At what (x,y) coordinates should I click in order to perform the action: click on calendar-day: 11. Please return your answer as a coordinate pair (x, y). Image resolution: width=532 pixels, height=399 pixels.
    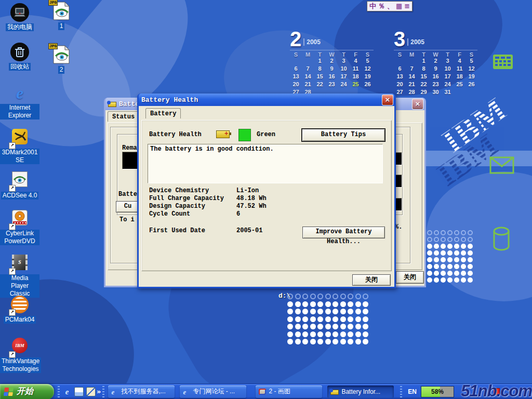
    Looking at the image, I should click on (459, 70).